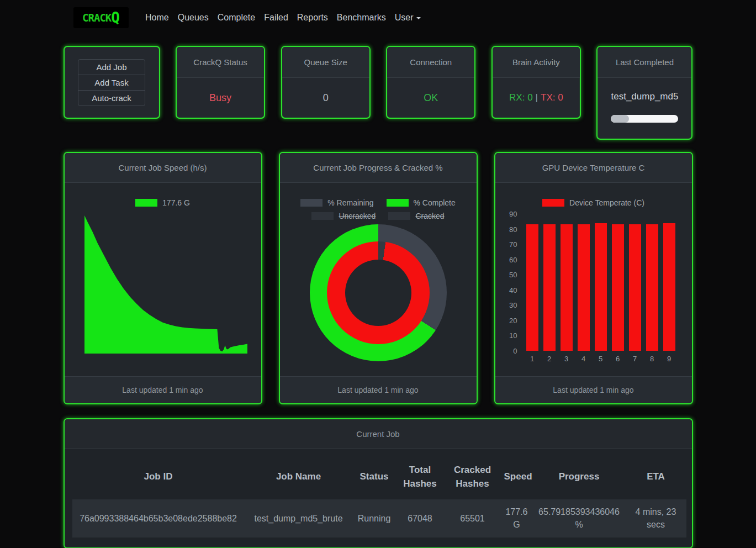  I want to click on last-completed-progress-fill, so click(620, 119).